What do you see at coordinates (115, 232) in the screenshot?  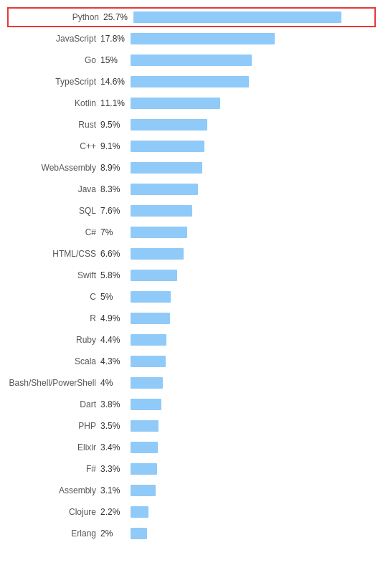 I see `bar-value: 7%` at bounding box center [115, 232].